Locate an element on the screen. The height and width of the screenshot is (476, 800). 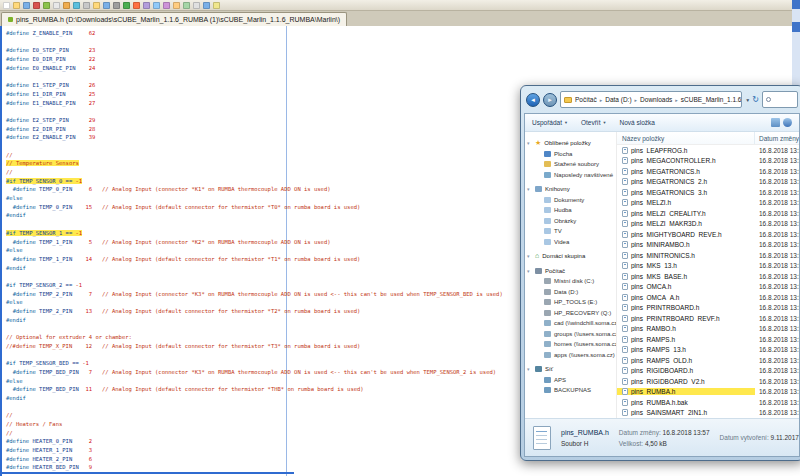
open-button: Otevřít ▼ is located at coordinates (594, 122).